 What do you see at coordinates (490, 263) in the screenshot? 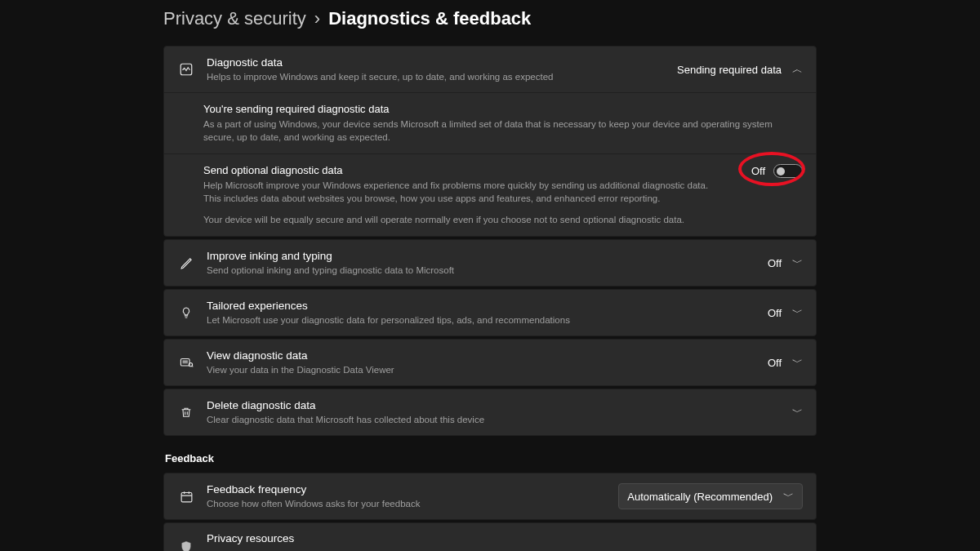
I see `inking-typing-panel: Improve inking and typing Send optional …` at bounding box center [490, 263].